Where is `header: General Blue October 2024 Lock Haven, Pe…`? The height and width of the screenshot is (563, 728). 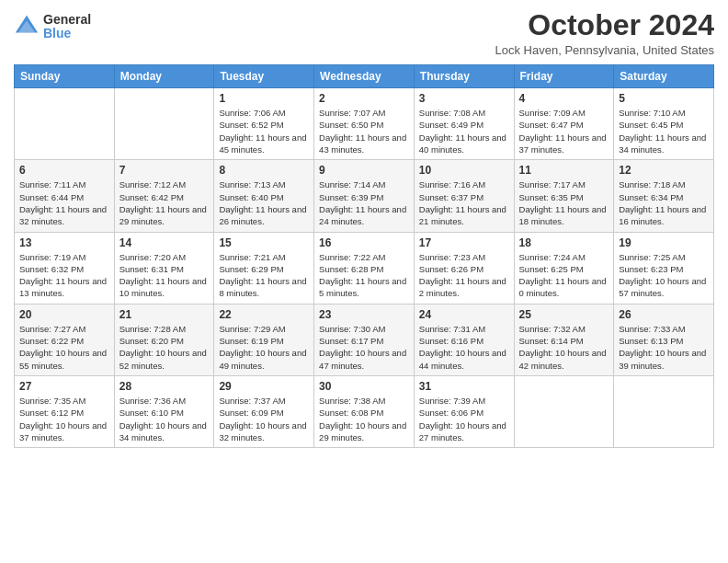 header: General Blue October 2024 Lock Haven, Pe… is located at coordinates (364, 33).